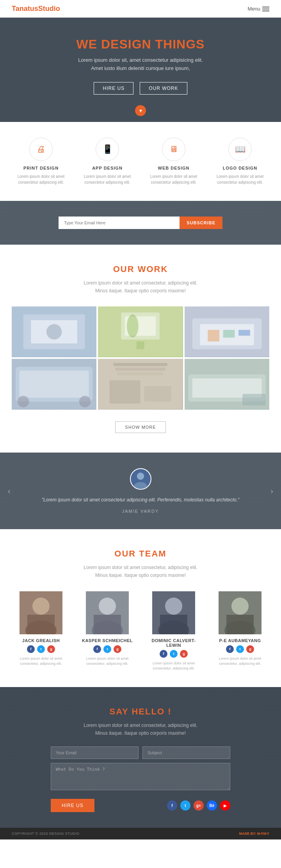 The width and height of the screenshot is (281, 868). Describe the element at coordinates (140, 491) in the screenshot. I see `testimonial-section: ‹ "Lorem ipsum dolor sit amet consectetu…` at that location.